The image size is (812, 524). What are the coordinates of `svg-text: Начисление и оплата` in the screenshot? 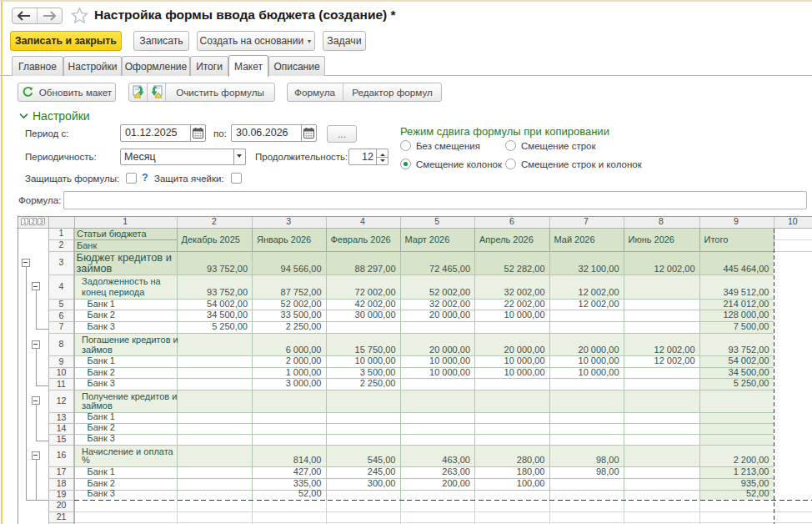 It's located at (128, 451).